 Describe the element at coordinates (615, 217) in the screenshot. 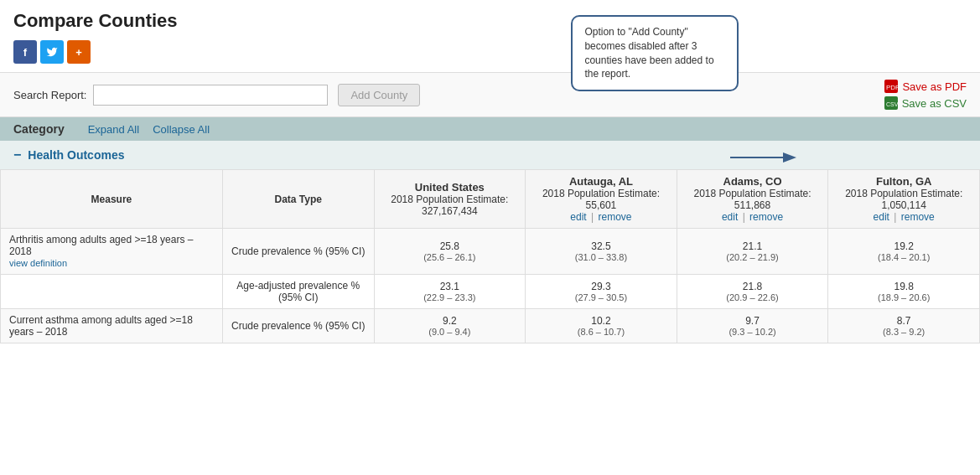

I see `county1-remove-link: remove` at that location.